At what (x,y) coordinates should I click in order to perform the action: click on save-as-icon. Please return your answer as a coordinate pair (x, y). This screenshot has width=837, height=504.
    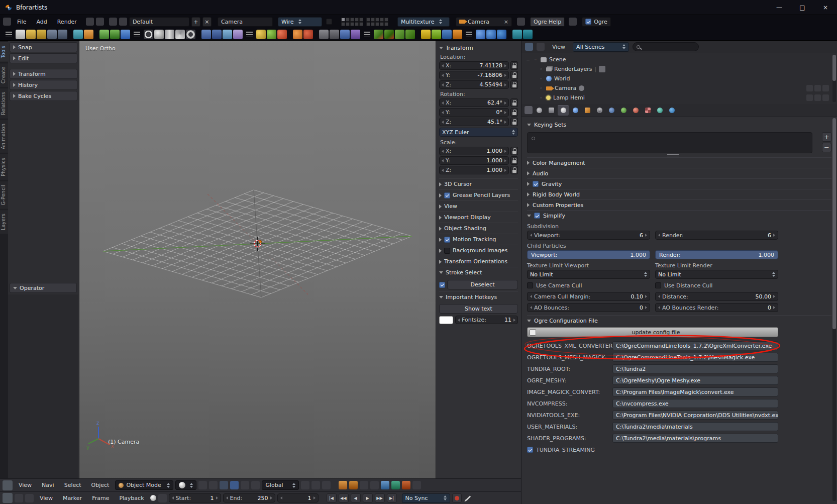
    Looking at the image, I should click on (62, 34).